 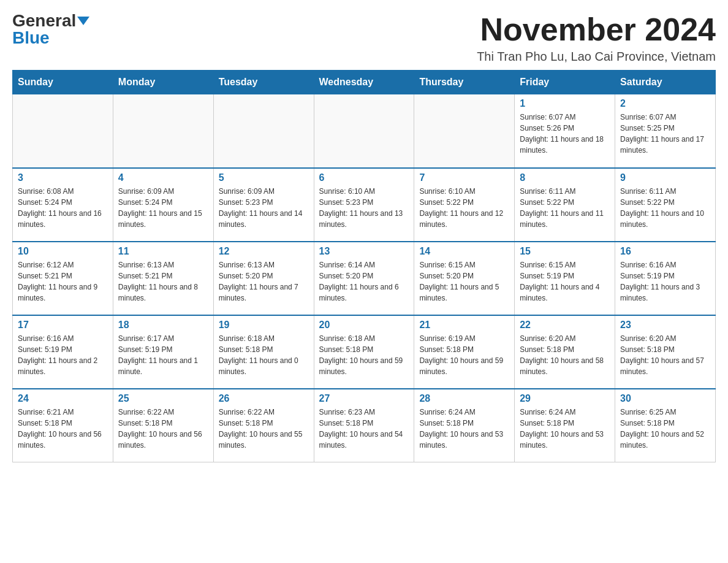 I want to click on calendar-week-row: 24Sunrise: 6:21 AM Sunset: 5:18 PM Dayli…, so click(x=364, y=426).